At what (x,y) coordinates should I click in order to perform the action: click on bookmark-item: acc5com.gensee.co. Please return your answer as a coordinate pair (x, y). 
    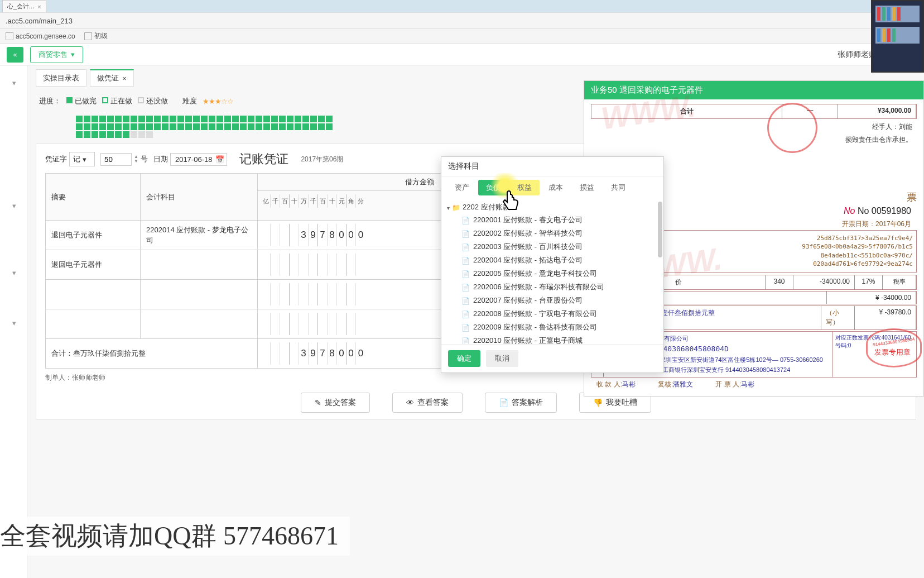
    Looking at the image, I should click on (40, 36).